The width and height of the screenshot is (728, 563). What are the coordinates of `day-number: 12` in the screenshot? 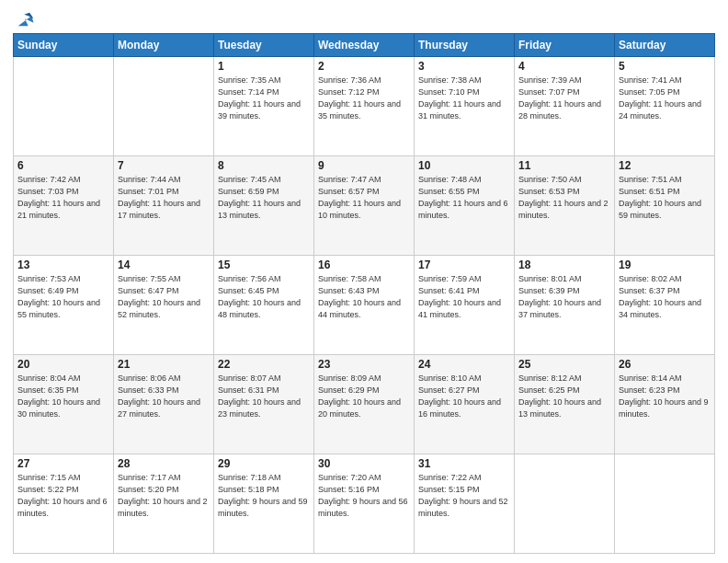 It's located at (665, 166).